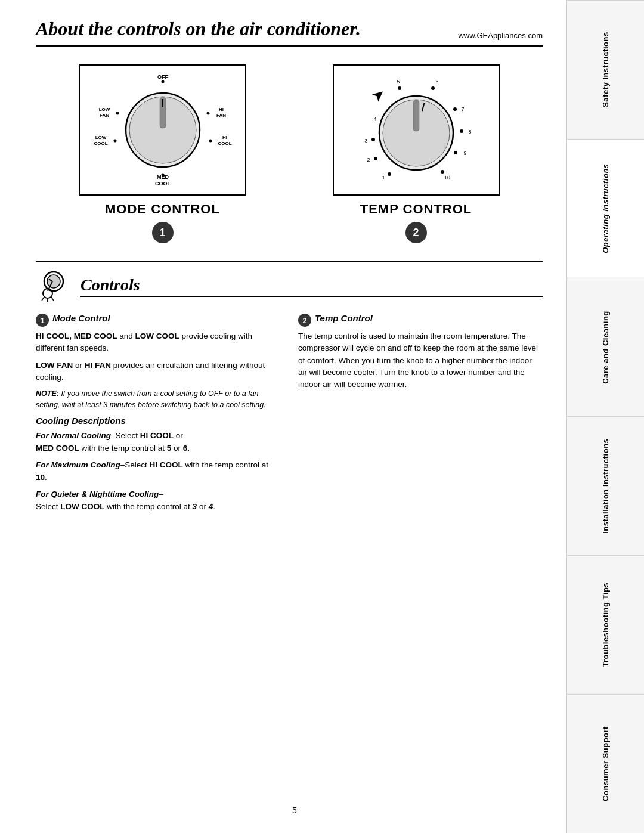  What do you see at coordinates (162, 209) in the screenshot?
I see `mode-control-label: MODE CONTROL` at bounding box center [162, 209].